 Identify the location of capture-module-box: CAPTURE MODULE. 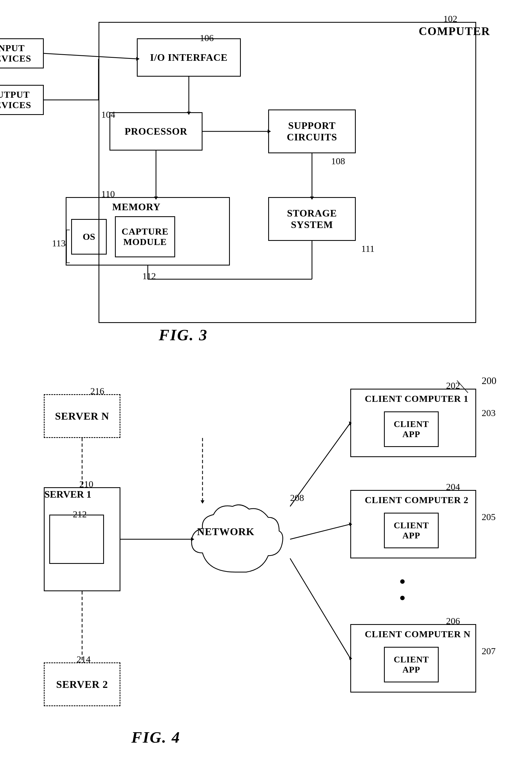
(145, 237).